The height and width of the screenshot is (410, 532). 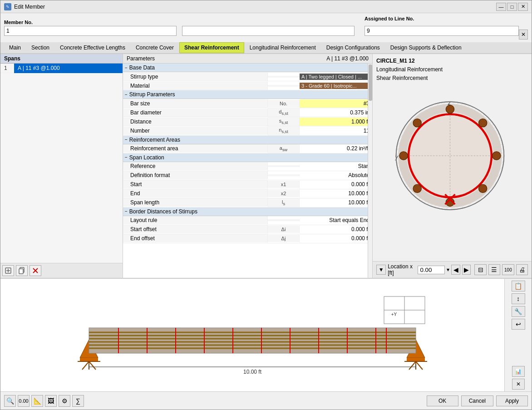 I want to click on param-distance: Distance ss,st 1.000 ft, so click(x=248, y=122).